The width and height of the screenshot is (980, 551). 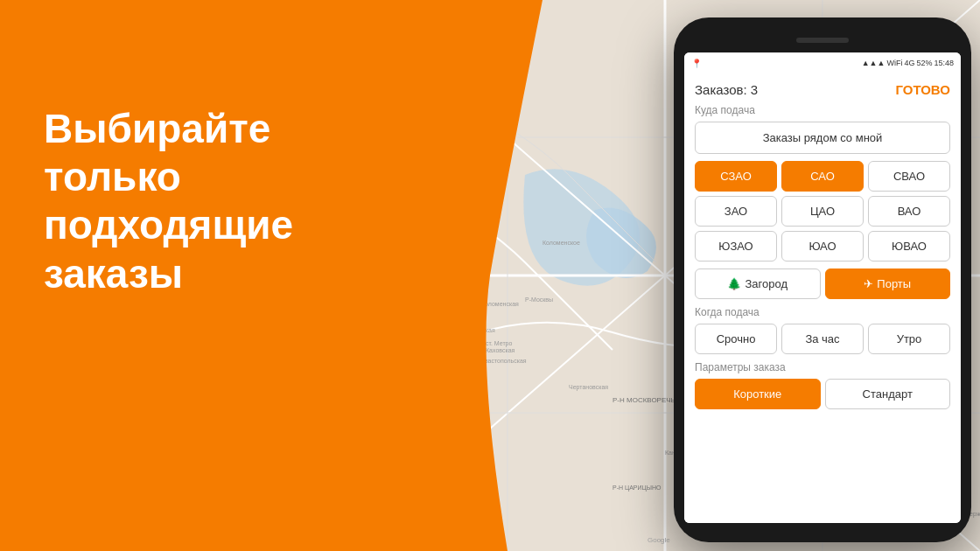 I want to click on params-short: Короткие, so click(x=758, y=394).